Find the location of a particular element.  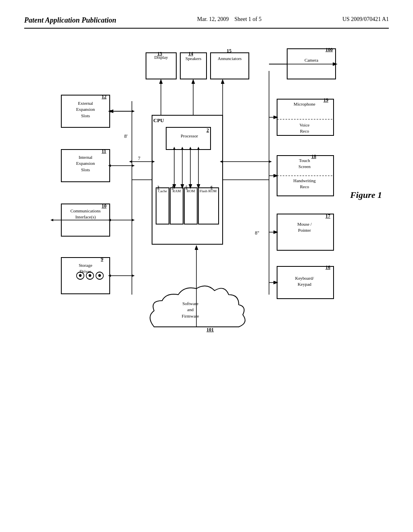

handwriting-label: HandwritingReco is located at coordinates (305, 184).